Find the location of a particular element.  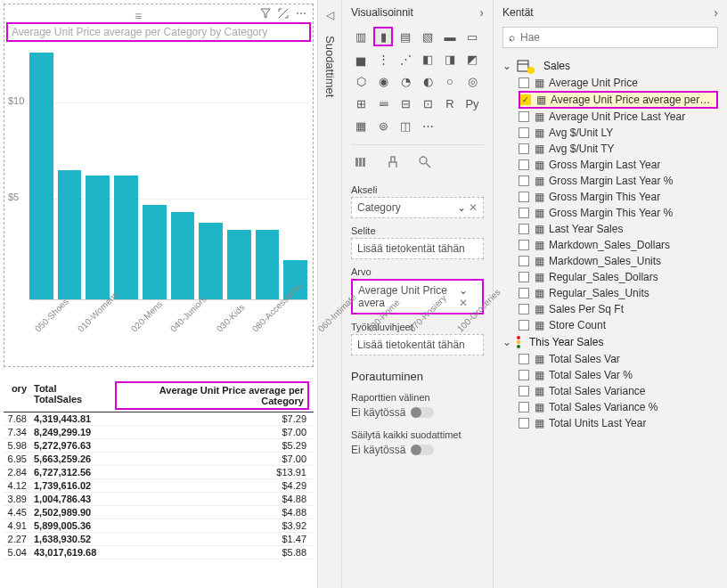

fields-tab-icon is located at coordinates (361, 162).